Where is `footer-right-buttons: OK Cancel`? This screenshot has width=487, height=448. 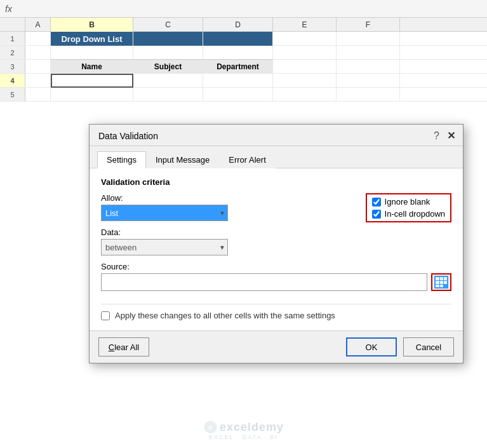 footer-right-buttons: OK Cancel is located at coordinates (400, 347).